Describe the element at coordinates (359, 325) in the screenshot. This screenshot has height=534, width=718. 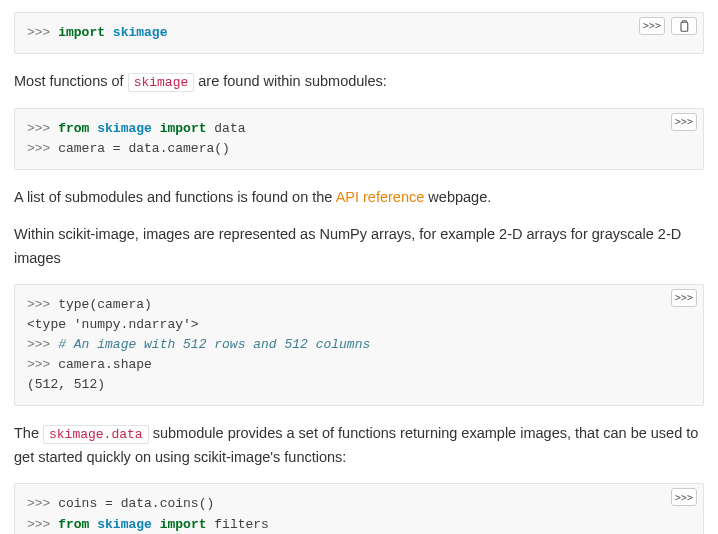
I see `code-line: <type 'numpy.ndarray'>` at that location.